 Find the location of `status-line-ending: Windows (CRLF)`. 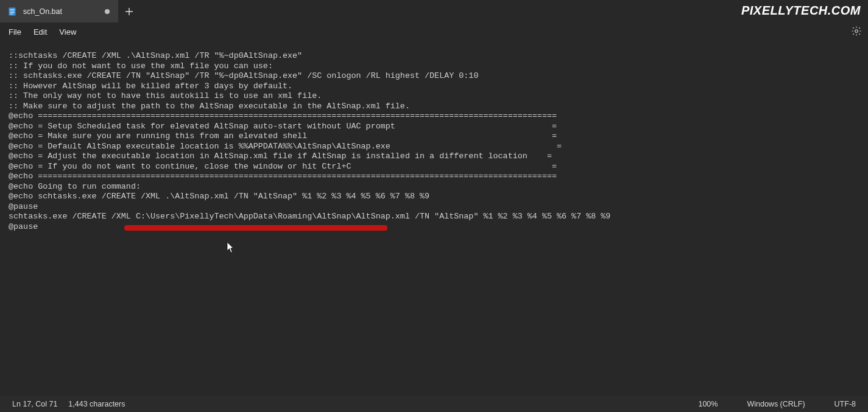

status-line-ending: Windows (CRLF) is located at coordinates (776, 404).